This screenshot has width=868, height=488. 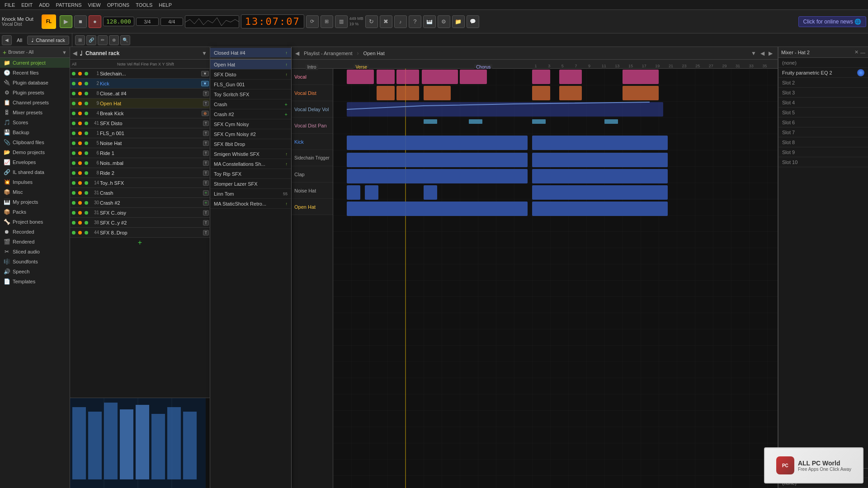 I want to click on channel-kick-control: ▼, so click(x=205, y=84).